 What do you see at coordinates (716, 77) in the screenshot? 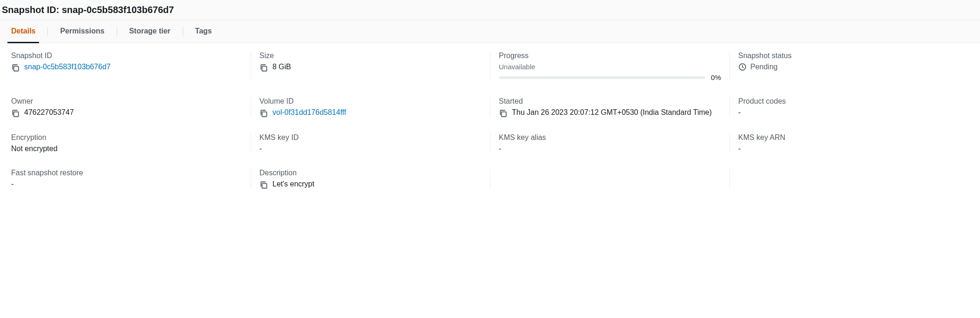
I see `progress-percent: 0%` at bounding box center [716, 77].